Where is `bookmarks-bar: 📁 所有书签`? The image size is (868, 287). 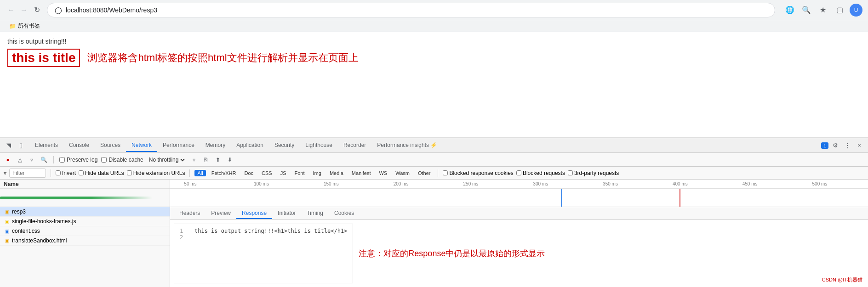 bookmarks-bar: 📁 所有书签 is located at coordinates (434, 26).